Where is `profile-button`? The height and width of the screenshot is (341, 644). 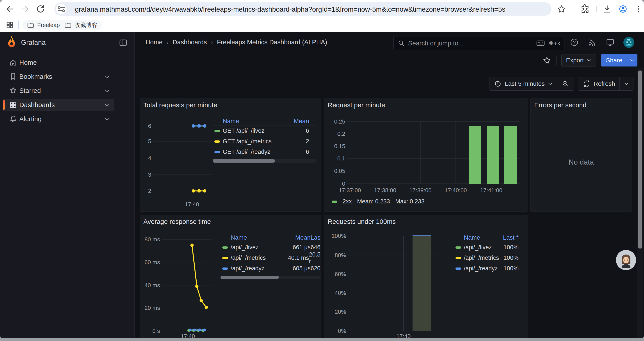 profile-button is located at coordinates (623, 9).